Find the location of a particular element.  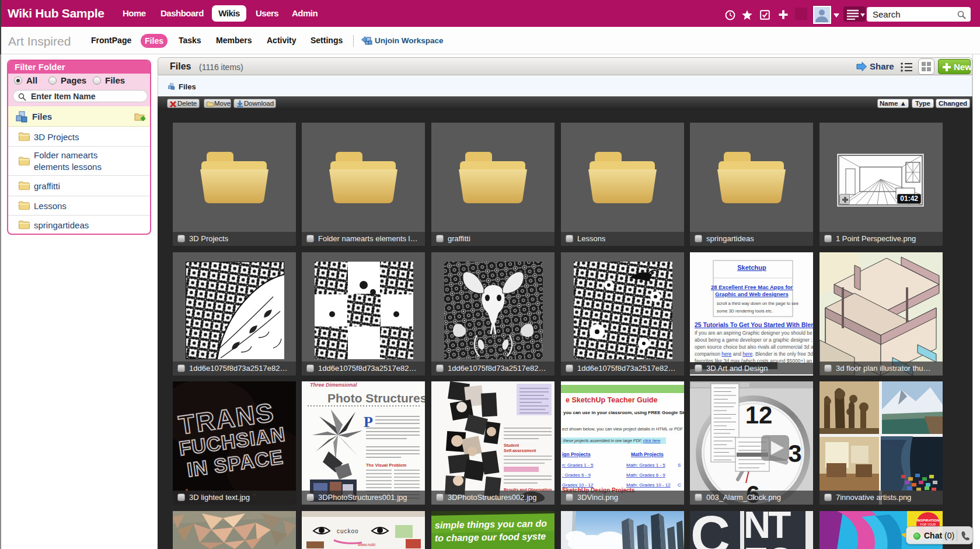

svg-text:comparison here and here. Blen: comparison here and here. Blender is the… is located at coordinates (754, 354).